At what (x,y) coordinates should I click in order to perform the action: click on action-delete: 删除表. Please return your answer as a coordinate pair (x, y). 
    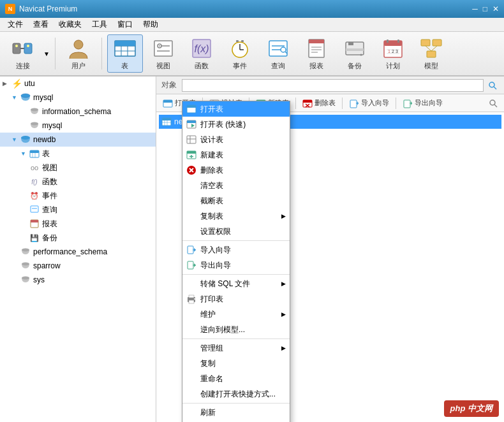
    Looking at the image, I should click on (319, 103).